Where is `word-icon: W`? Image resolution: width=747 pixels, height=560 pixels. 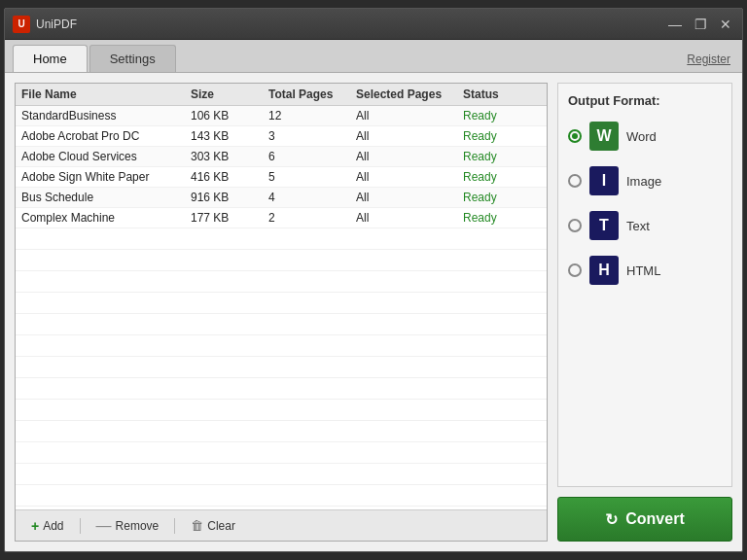 word-icon: W is located at coordinates (604, 136).